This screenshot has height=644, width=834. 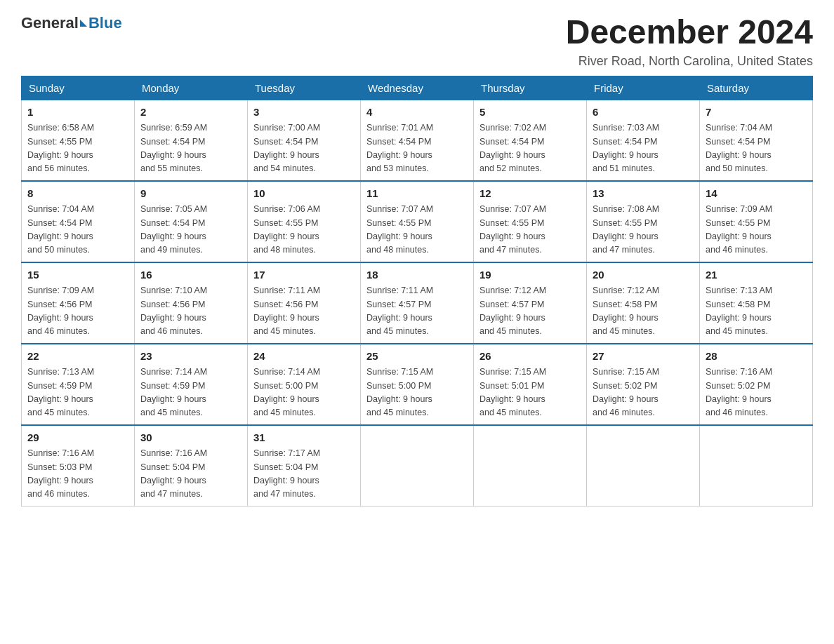 I want to click on day-number: 10, so click(x=304, y=194).